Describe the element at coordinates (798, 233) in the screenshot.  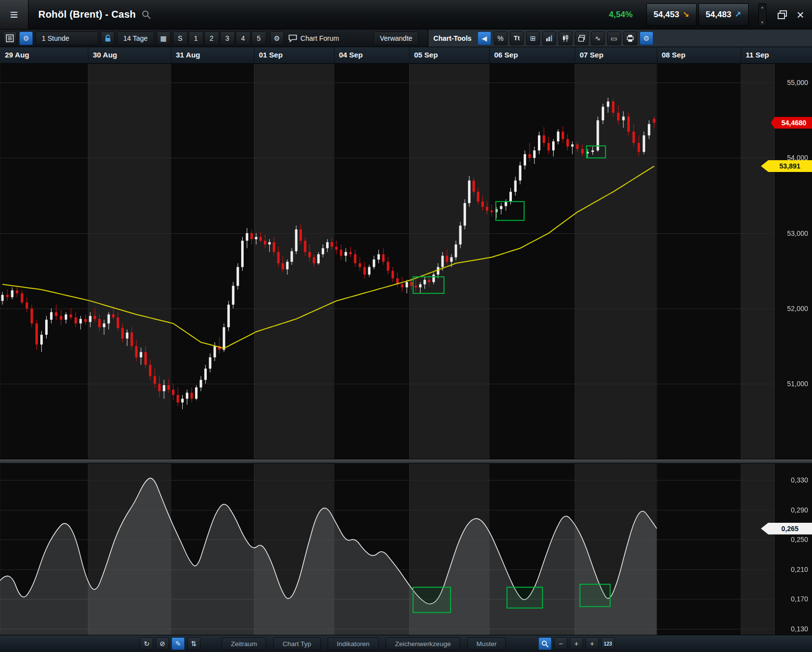
I see `price-axis-label: 53,000` at that location.